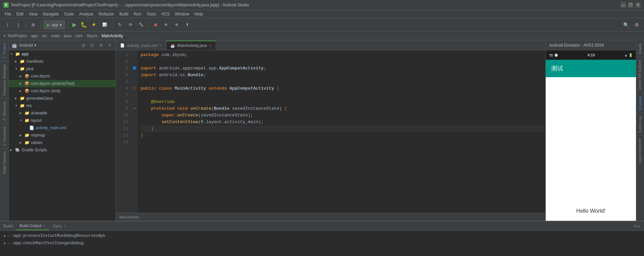  I want to click on folder-icon-values: 📁, so click(27, 143).